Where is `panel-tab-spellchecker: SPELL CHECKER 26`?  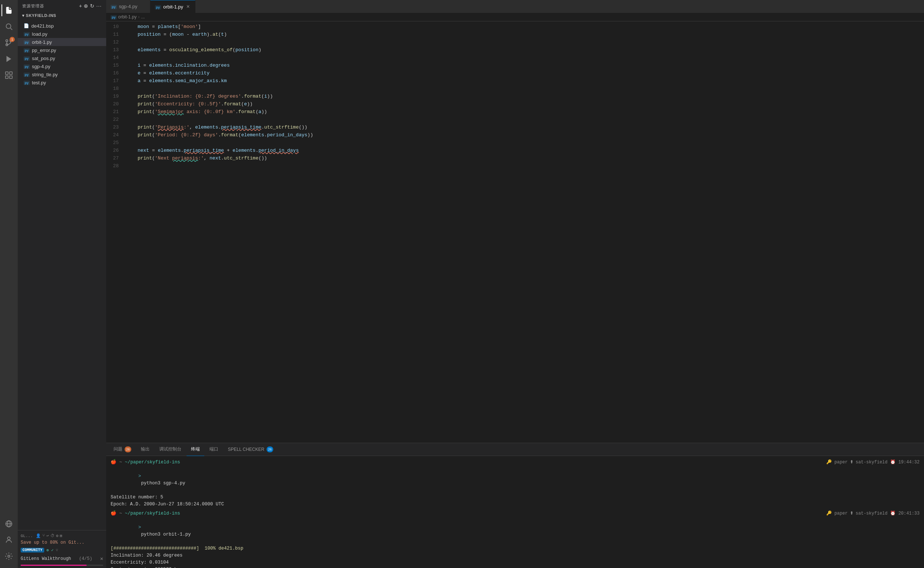 panel-tab-spellchecker: SPELL CHECKER 26 is located at coordinates (250, 450).